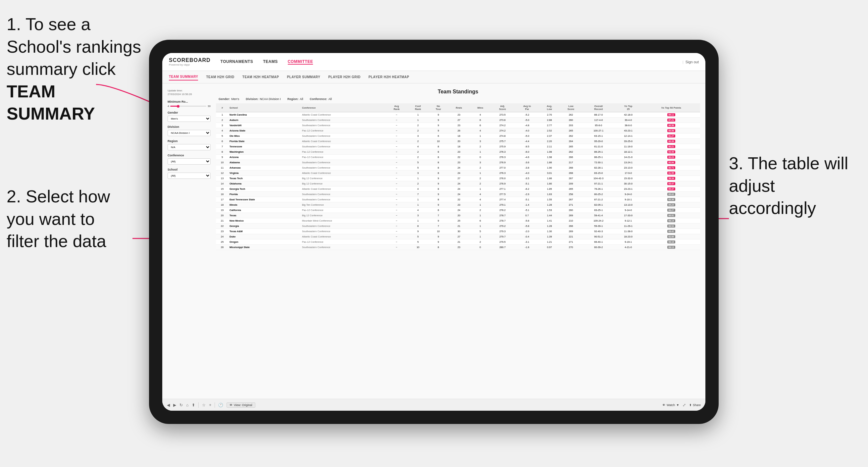 Image resolution: width=868 pixels, height=467 pixels. What do you see at coordinates (527, 147) in the screenshot?
I see `cell-avg-par: -9.5` at bounding box center [527, 147].